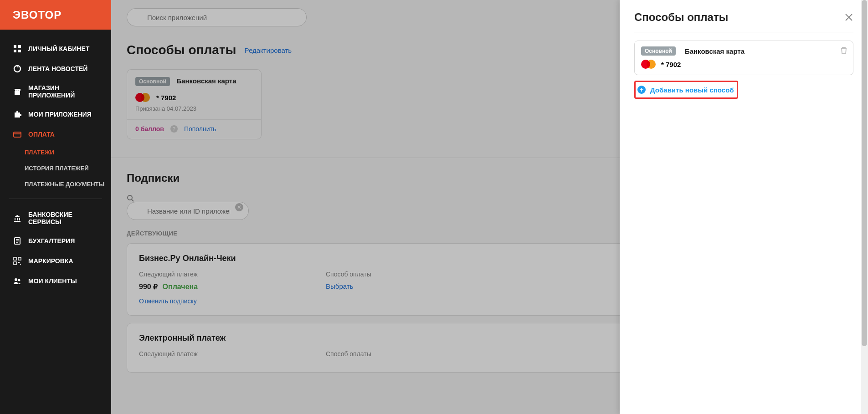 The height and width of the screenshot is (414, 868). Describe the element at coordinates (681, 17) in the screenshot. I see `drawer-title: Способы оплаты` at that location.